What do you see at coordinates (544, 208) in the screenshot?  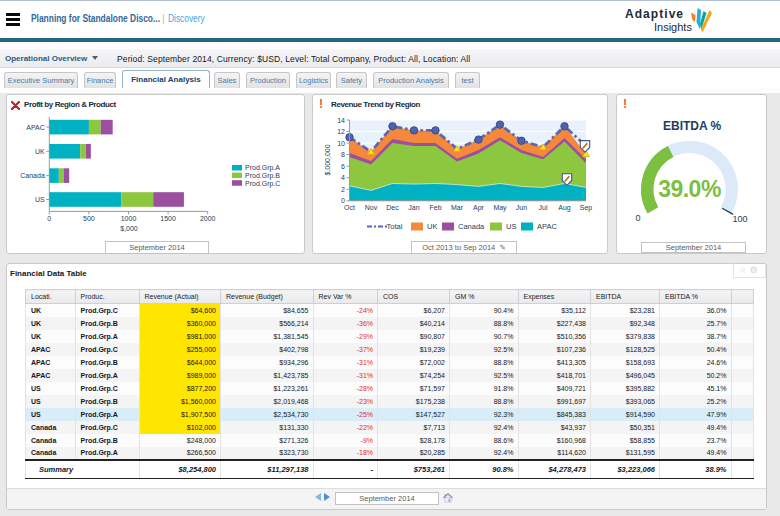 I see `svg-text: Jul` at bounding box center [544, 208].